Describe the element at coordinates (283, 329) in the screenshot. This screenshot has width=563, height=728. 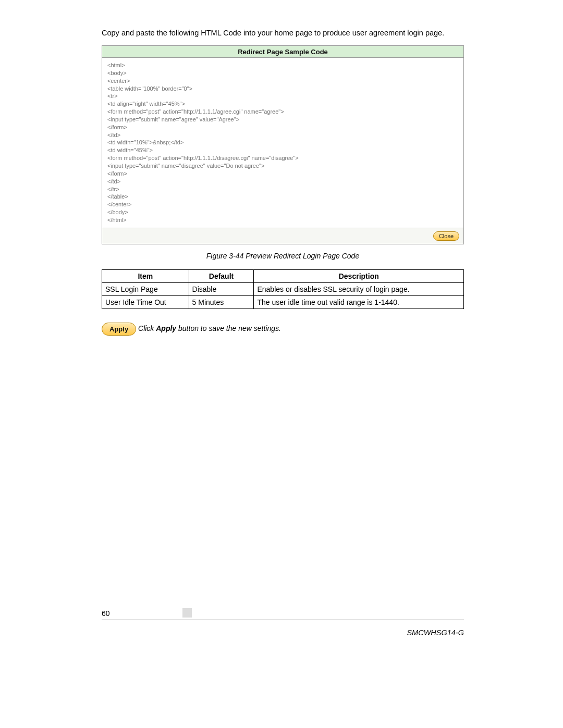
I see `apply-instruction: Apply Click Apply button to save the new…` at that location.